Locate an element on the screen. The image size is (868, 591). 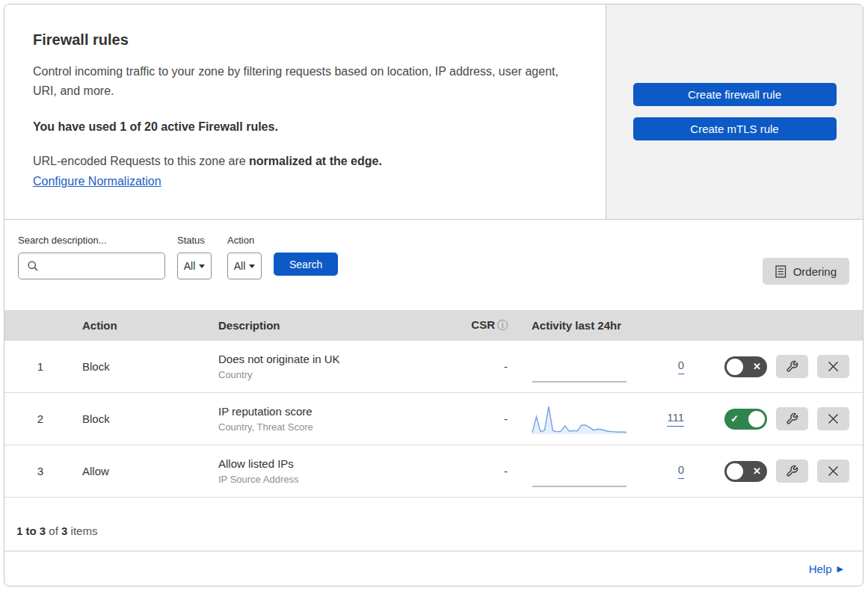
page-description: Control incoming traffic to your zone by… is located at coordinates (302, 81).